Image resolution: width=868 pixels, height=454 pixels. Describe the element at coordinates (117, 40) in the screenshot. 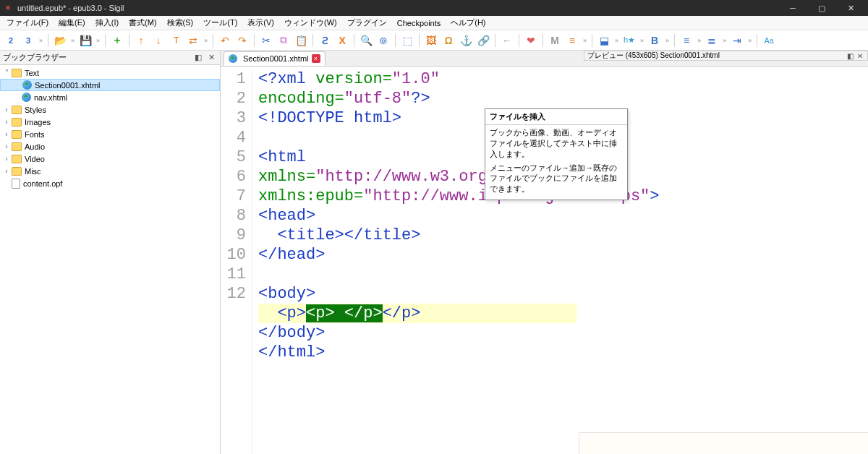

I see `add-icon: ＋` at that location.